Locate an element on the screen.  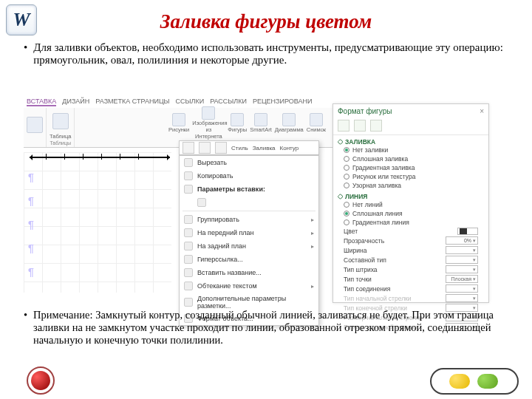
style-button is located at coordinates (188, 148).